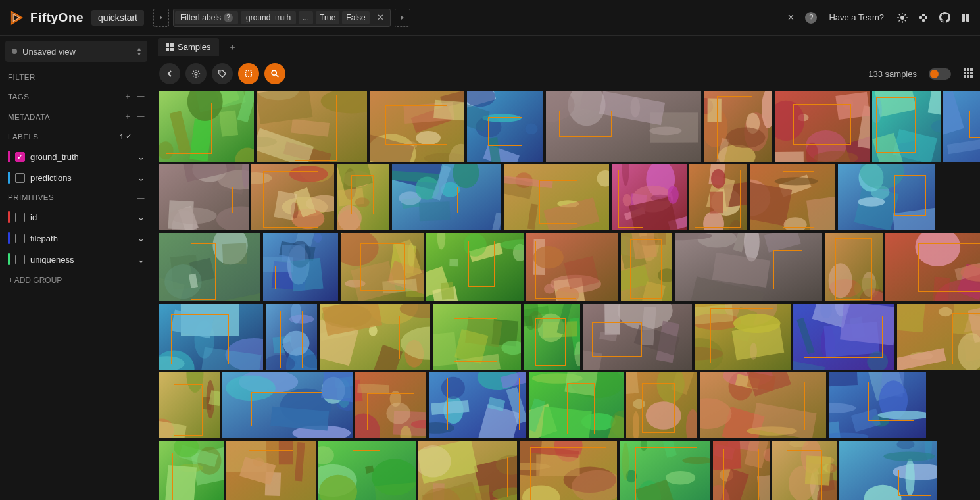 Image resolution: width=980 pixels, height=500 pixels. What do you see at coordinates (923, 18) in the screenshot?
I see `slack-icon` at bounding box center [923, 18].